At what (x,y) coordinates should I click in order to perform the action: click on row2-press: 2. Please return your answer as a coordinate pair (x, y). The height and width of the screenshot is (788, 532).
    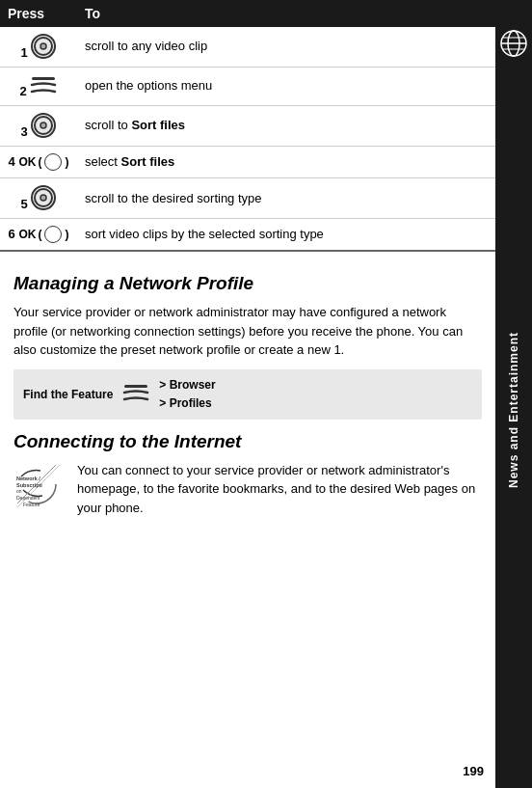
    Looking at the image, I should click on (39, 87).